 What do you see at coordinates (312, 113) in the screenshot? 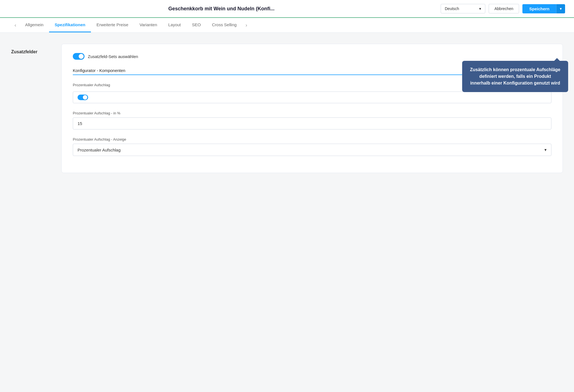
I see `prozent-wert-label: Prozentualer Aufschlag - in %` at bounding box center [312, 113].